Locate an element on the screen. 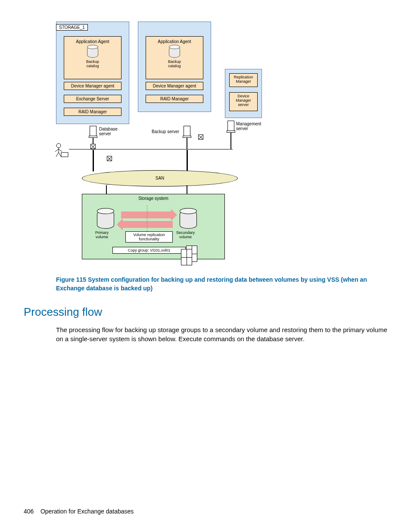 The width and height of the screenshot is (411, 532). device-manager-server: Device Manager server is located at coordinates (243, 102).